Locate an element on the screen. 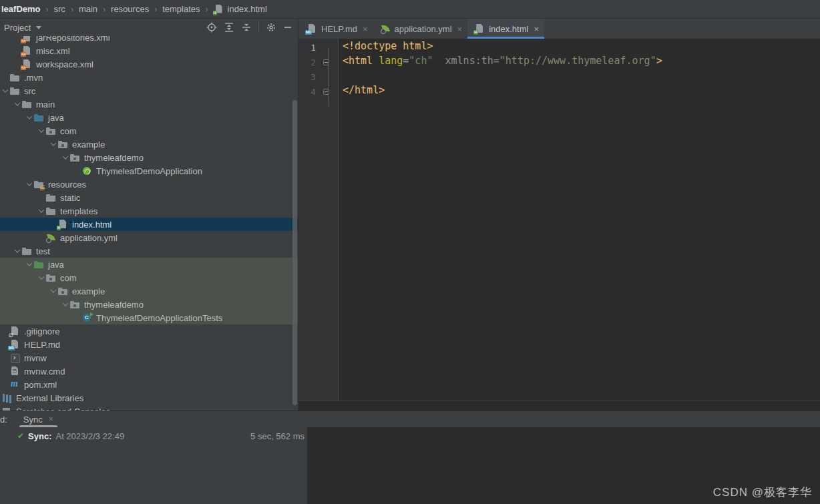 Image resolution: width=820 pixels, height=504 pixels. tab-index.html: Hindex.html× is located at coordinates (506, 29).